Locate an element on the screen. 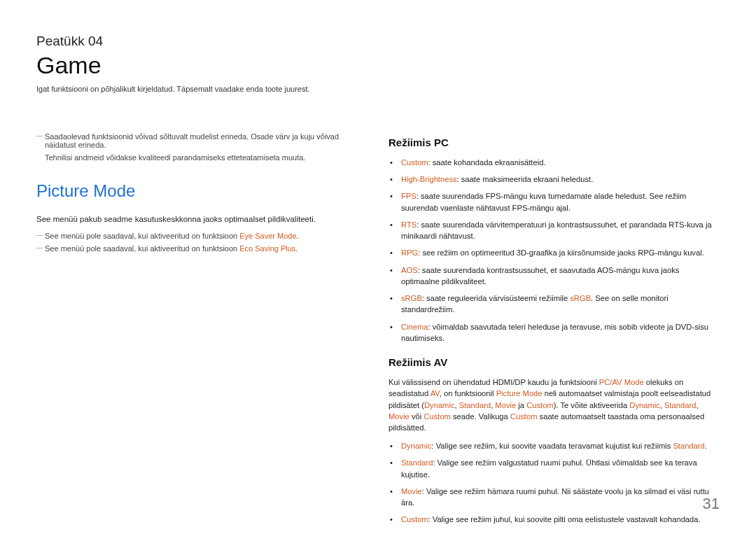 This screenshot has width=756, height=534. highlight-eco-saving: Eco Saving Plus is located at coordinates (267, 248).